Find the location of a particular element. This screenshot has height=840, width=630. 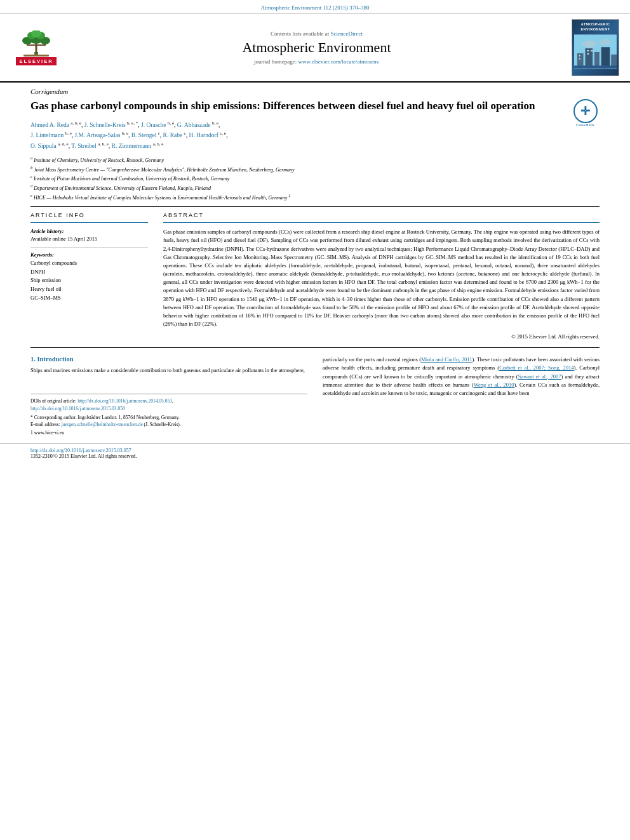

footnotes-area: DOIs of original article: http://dx.doi.… is located at coordinates (169, 415).